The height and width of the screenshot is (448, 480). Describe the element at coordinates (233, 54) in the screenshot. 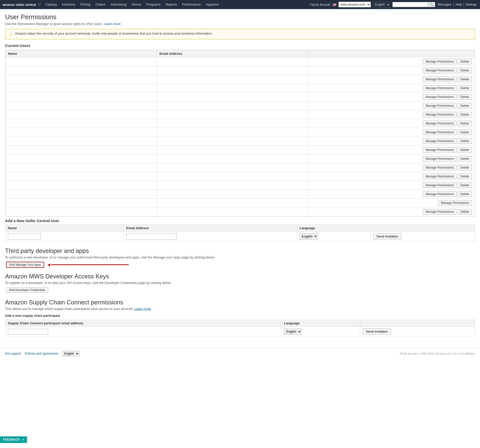

I see `col-email: Email Address` at that location.